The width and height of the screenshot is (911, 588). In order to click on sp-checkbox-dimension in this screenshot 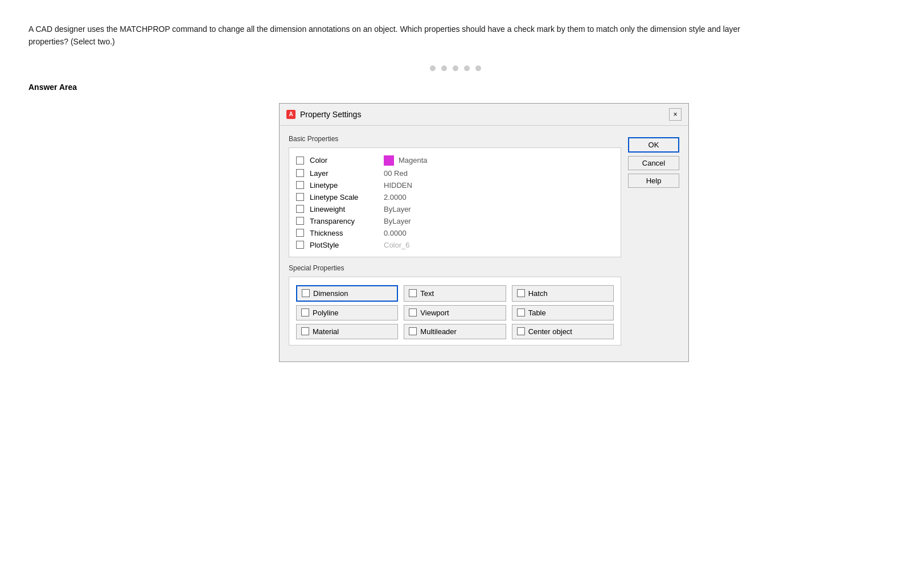, I will do `click(306, 293)`.